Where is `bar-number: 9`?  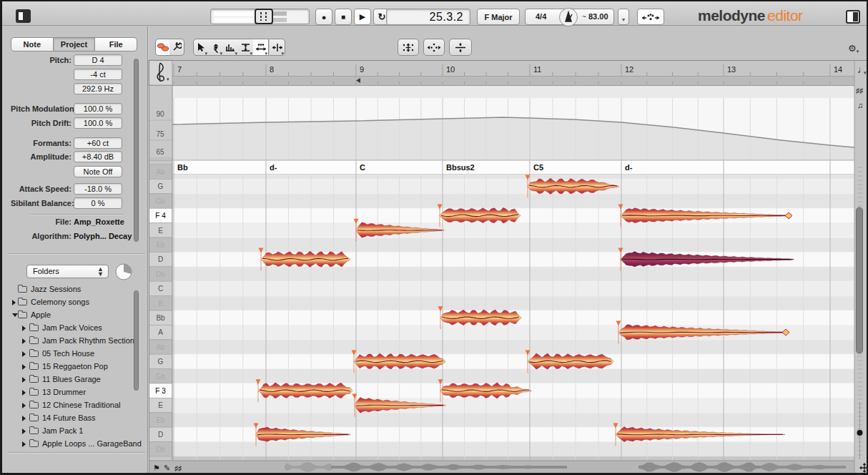
bar-number: 9 is located at coordinates (362, 69).